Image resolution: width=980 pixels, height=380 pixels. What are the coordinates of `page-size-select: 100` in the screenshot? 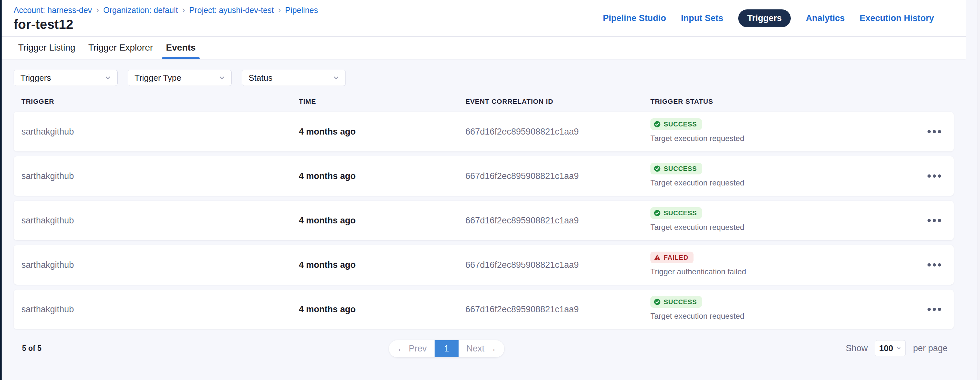 It's located at (890, 348).